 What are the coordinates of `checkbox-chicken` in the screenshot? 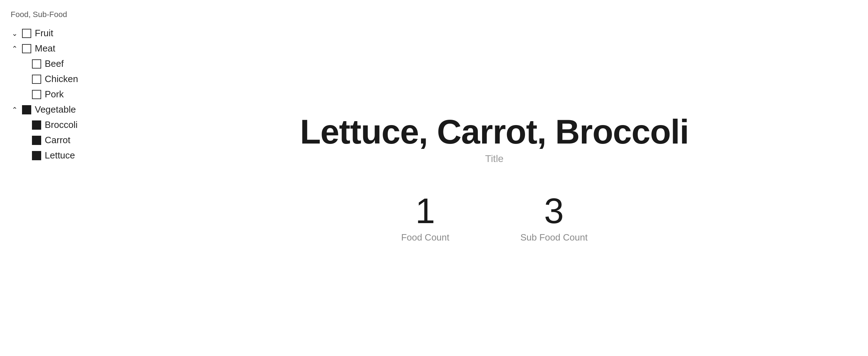 It's located at (37, 79).